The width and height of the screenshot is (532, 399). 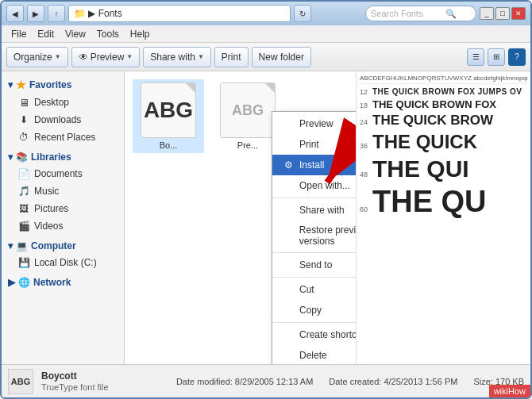 I want to click on ctx-copy: Copy, so click(x=314, y=310).